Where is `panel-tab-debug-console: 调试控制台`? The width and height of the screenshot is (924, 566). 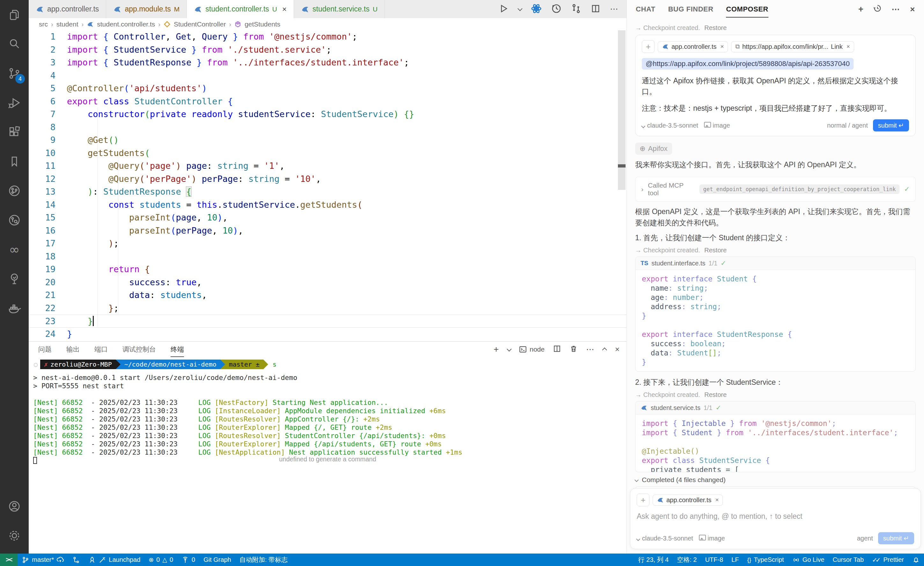 panel-tab-debug-console: 调试控制台 is located at coordinates (139, 349).